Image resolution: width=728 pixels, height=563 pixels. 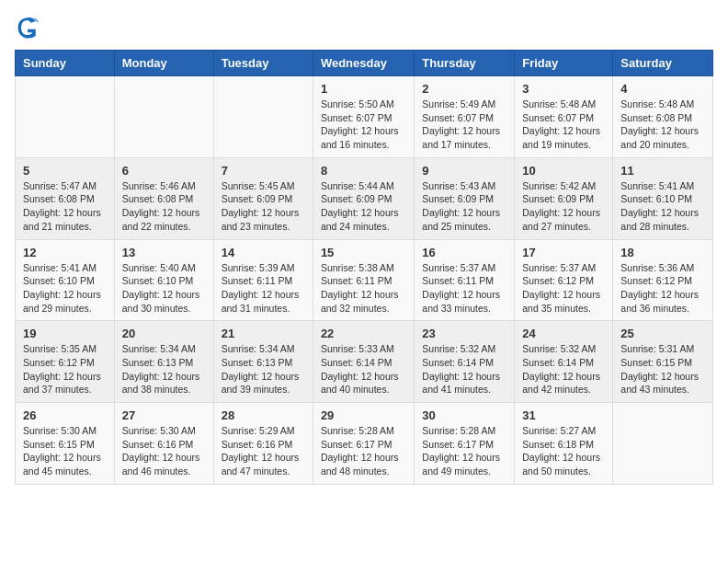 I want to click on calendar-cell: 17Sunrise: 5:37 AMSunset: 6:12 PMDayligh…, so click(x=564, y=280).